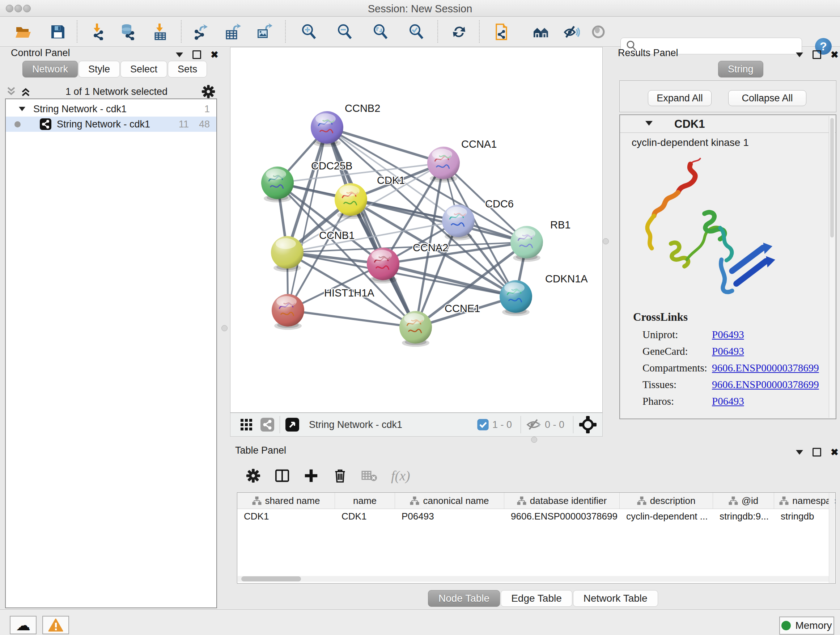  Describe the element at coordinates (562, 501) in the screenshot. I see `column-header-database-identifier: database identifier` at that location.